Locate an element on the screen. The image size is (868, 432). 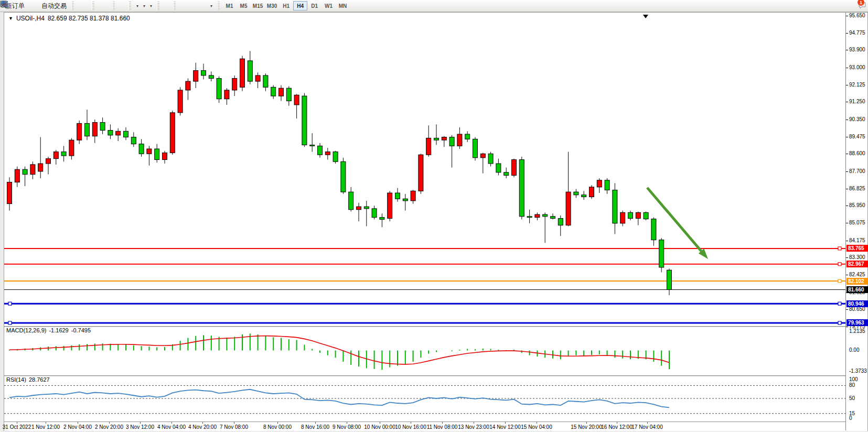
price-axis: 95.65094.77593.90093.00092.12591.25090.3… is located at coordinates (856, 221).